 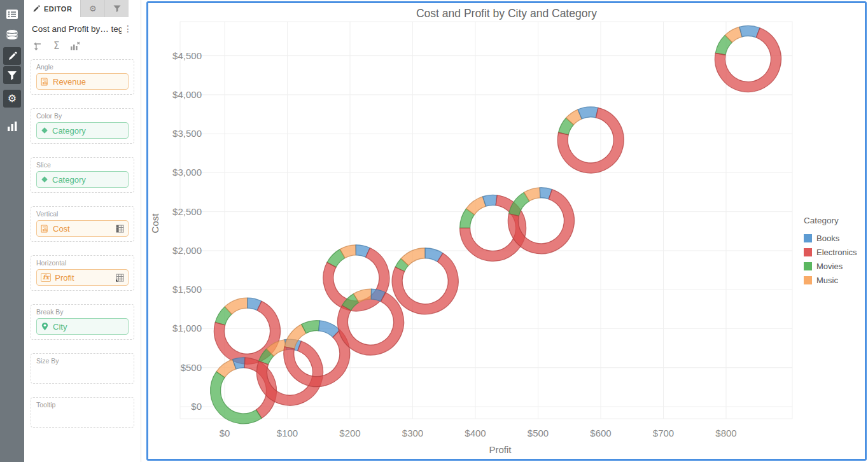 What do you see at coordinates (45, 326) in the screenshot?
I see `pin-icon` at bounding box center [45, 326].